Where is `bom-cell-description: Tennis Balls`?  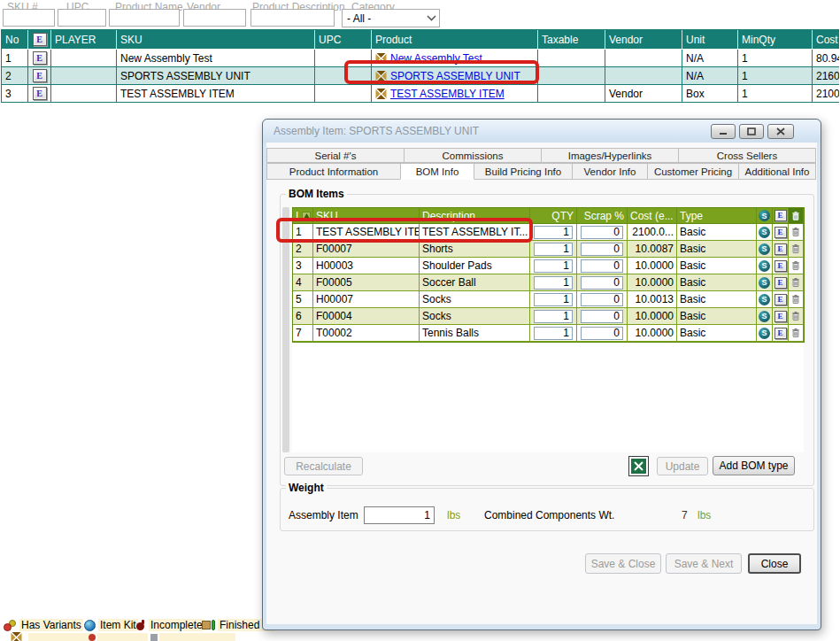 bom-cell-description: Tennis Balls is located at coordinates (474, 333).